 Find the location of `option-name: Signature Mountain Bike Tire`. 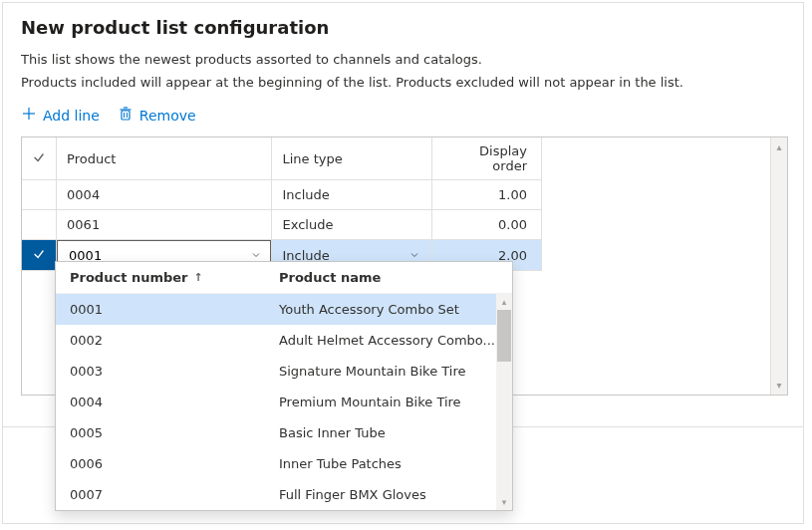

option-name: Signature Mountain Bike Tire is located at coordinates (389, 371).